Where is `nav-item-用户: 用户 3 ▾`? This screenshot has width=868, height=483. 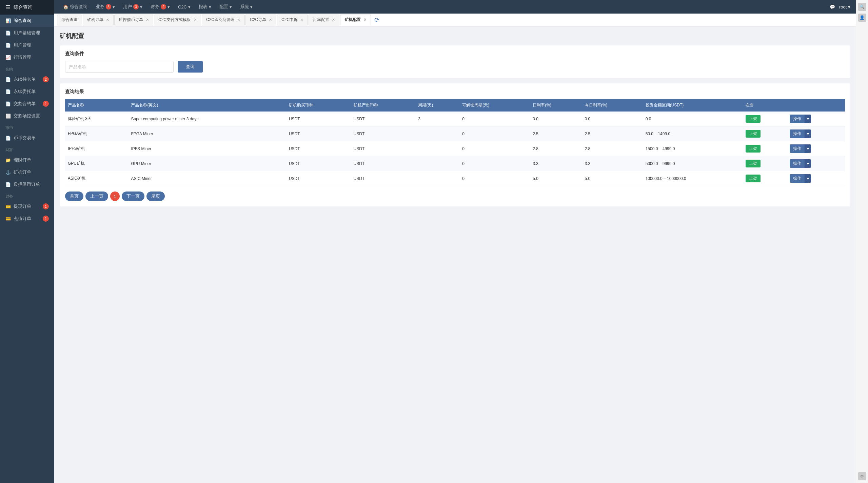 nav-item-用户: 用户 3 ▾ is located at coordinates (133, 7).